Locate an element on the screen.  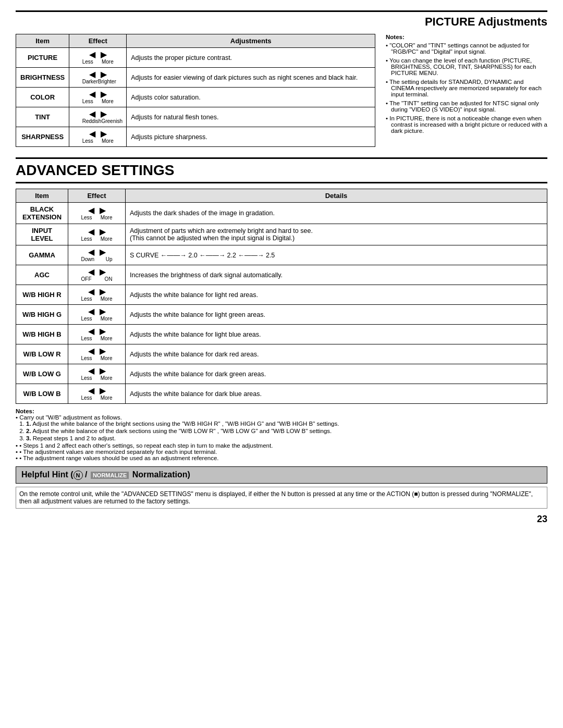
adv-row-details: Adjusts the white balance for light red … is located at coordinates (337, 295).